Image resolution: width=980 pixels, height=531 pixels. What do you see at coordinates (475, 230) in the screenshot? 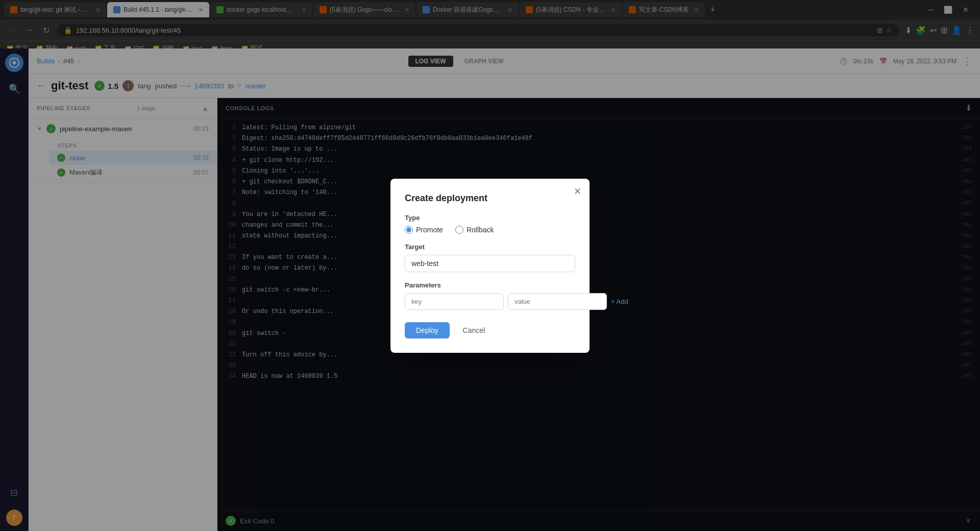
I see `rollback-radio-option: Rollback` at bounding box center [475, 230].